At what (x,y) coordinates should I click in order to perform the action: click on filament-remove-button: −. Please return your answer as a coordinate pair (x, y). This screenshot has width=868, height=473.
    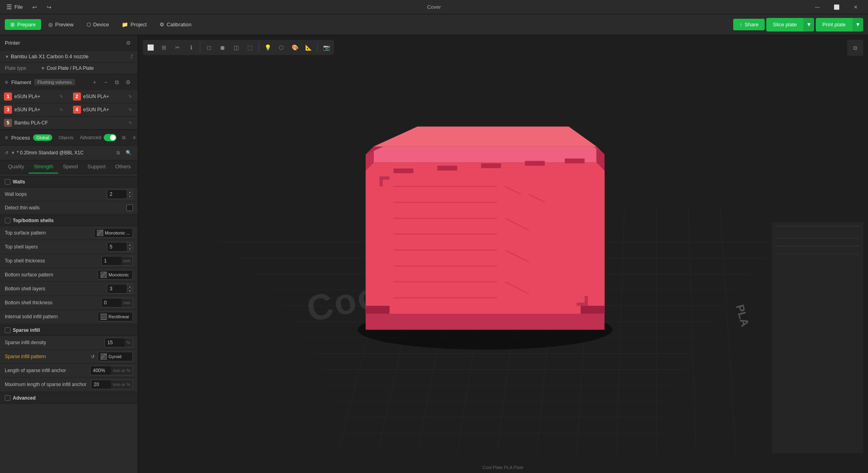
    Looking at the image, I should click on (106, 82).